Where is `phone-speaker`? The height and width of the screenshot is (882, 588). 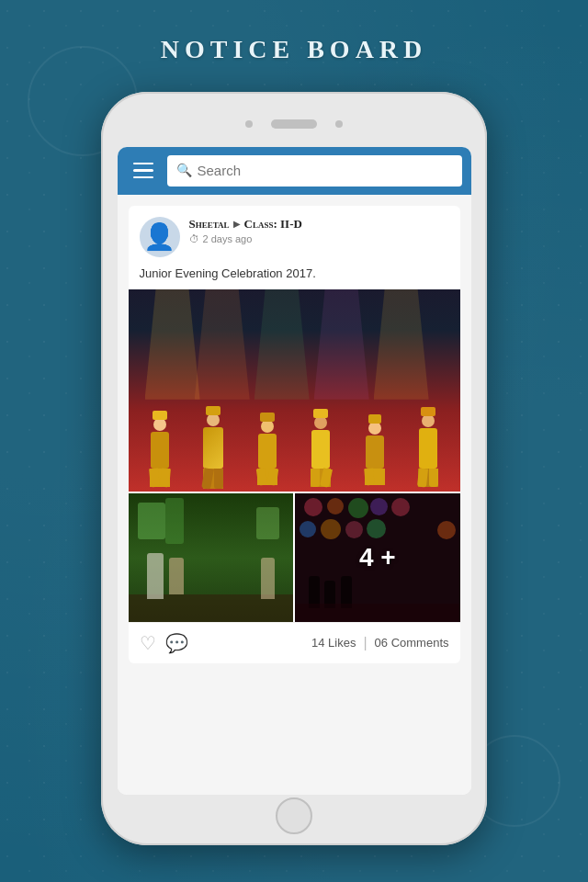 phone-speaker is located at coordinates (294, 124).